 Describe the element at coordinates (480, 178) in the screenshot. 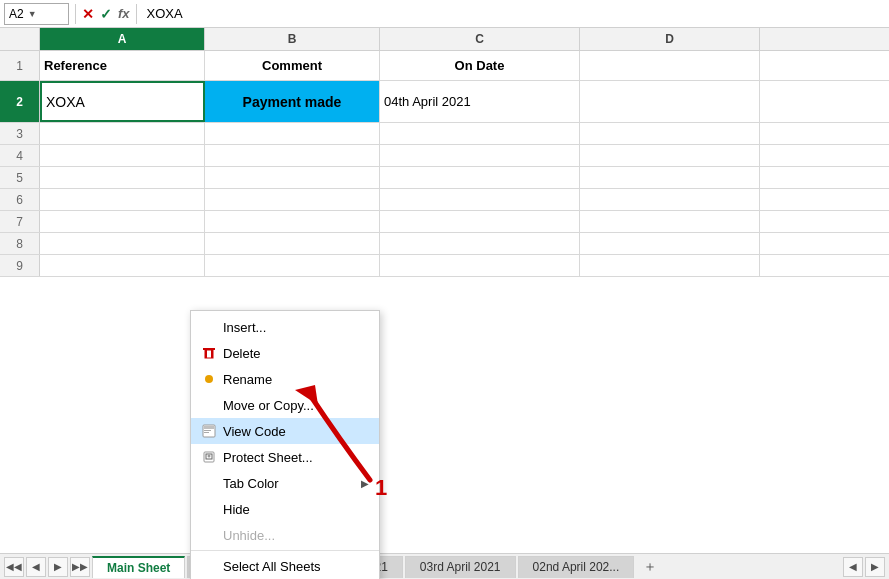

I see `cell-c5` at that location.